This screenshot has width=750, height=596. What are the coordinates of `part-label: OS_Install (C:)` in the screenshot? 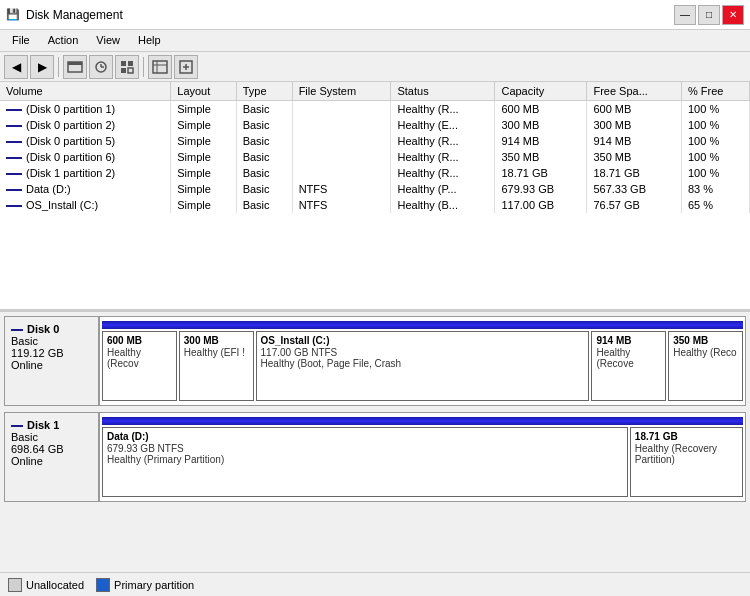 It's located at (423, 340).